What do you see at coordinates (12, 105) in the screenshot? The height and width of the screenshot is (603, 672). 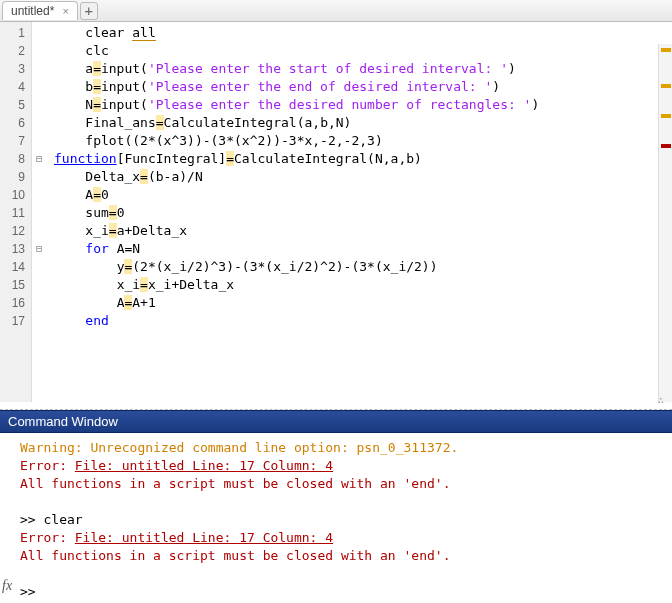 I see `line-number: 5` at bounding box center [12, 105].